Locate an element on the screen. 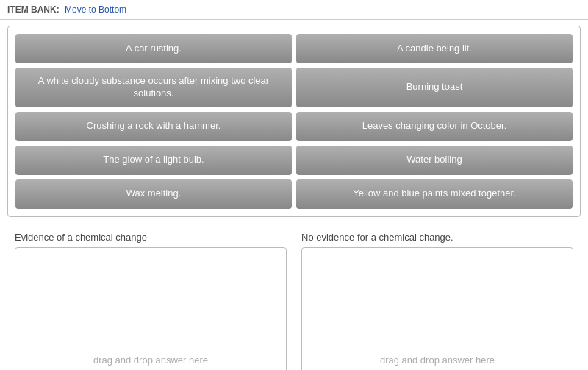 The width and height of the screenshot is (588, 370). drop-zone-label-zone-no-chemical: No evidence for a chemical change. is located at coordinates (437, 237).